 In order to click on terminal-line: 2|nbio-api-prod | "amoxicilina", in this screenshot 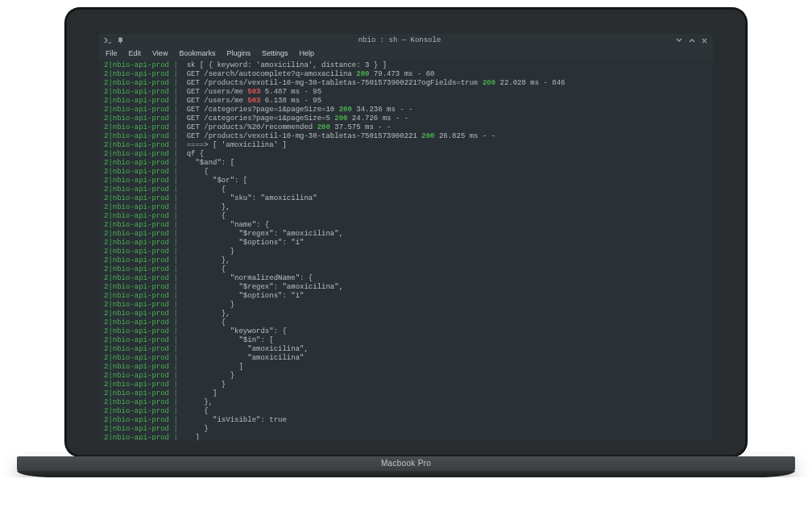, I will do `click(406, 350)`.